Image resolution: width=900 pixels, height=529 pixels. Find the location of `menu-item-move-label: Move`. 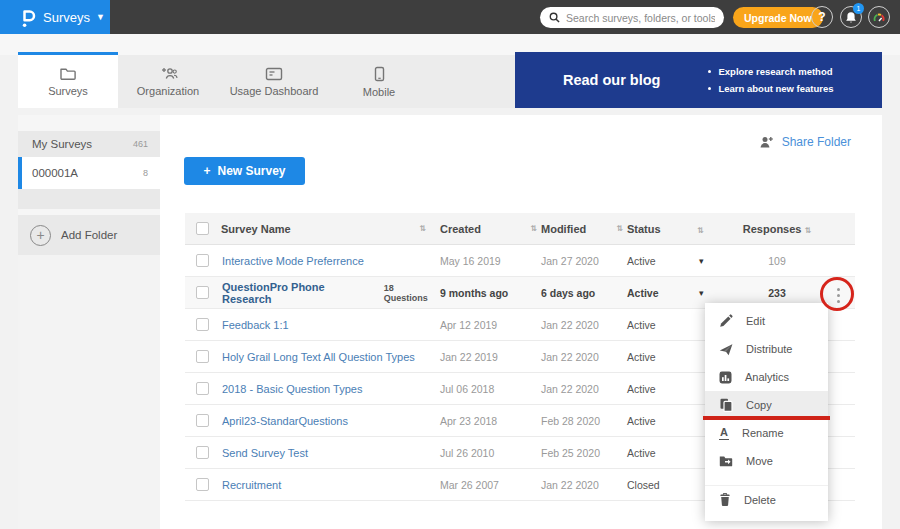

menu-item-move-label: Move is located at coordinates (760, 461).